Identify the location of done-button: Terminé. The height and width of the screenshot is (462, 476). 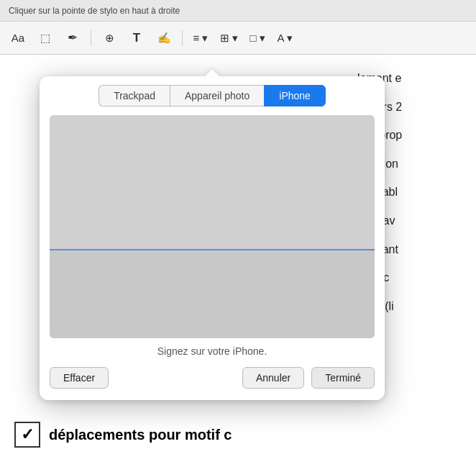
(343, 378).